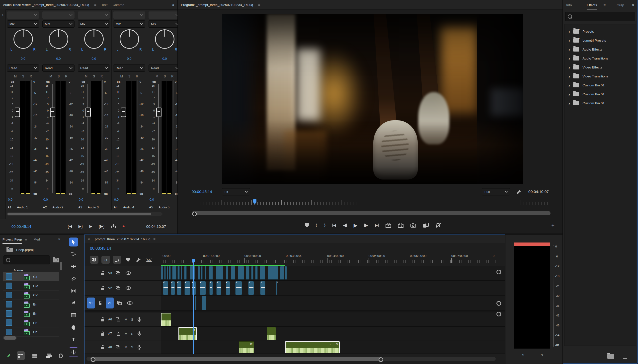 The image size is (638, 364). Describe the element at coordinates (625, 356) in the screenshot. I see `delete-bin-icon` at that location.